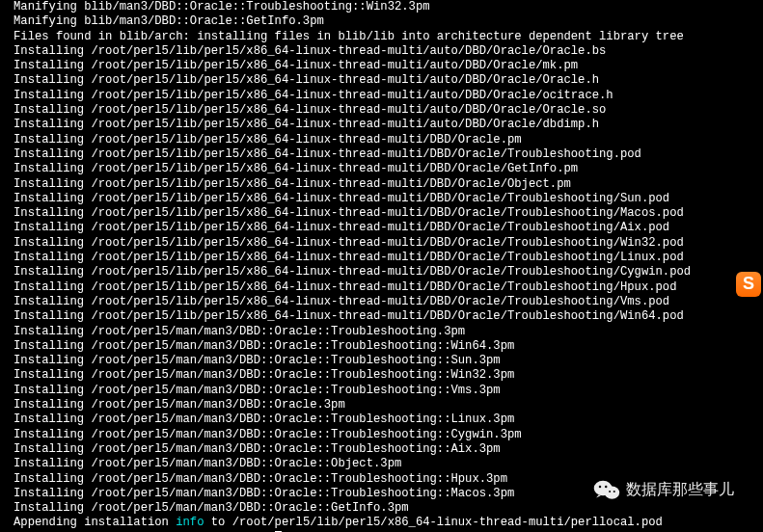  Describe the element at coordinates (749, 283) in the screenshot. I see `ime-letter: S` at that location.